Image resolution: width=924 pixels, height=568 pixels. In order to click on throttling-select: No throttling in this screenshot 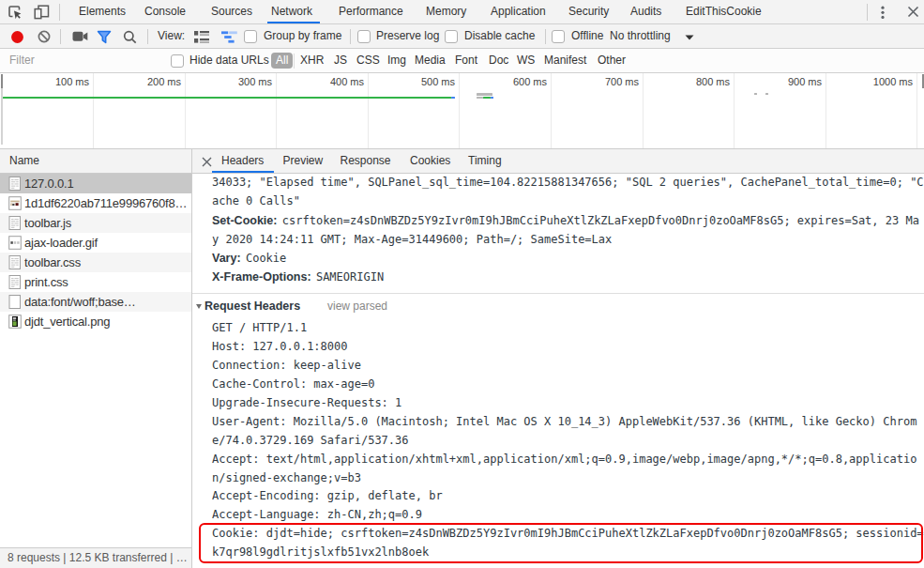, I will do `click(640, 36)`.